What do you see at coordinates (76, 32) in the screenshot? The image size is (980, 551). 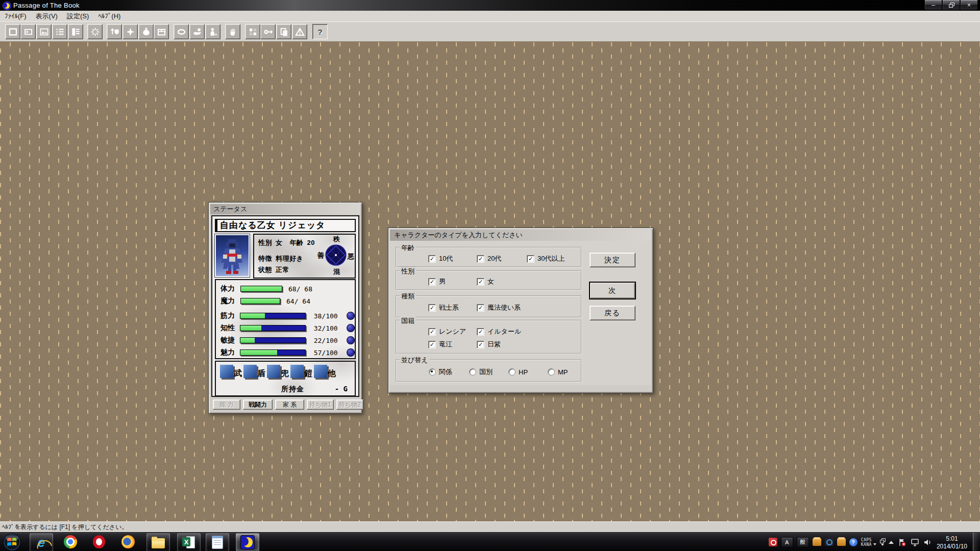 I see `toolbar-document-button` at bounding box center [76, 32].